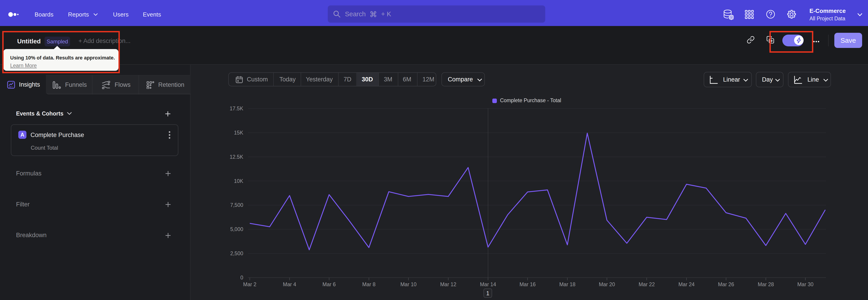 This screenshot has height=300, width=868. I want to click on svg-text: Mar 22, so click(647, 284).